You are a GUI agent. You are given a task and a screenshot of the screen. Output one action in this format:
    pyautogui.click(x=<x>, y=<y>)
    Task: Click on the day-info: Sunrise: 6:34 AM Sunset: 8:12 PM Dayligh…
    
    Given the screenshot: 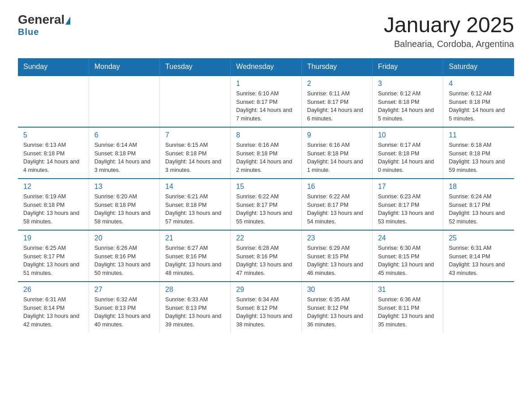 What is the action you would take?
    pyautogui.click(x=266, y=313)
    